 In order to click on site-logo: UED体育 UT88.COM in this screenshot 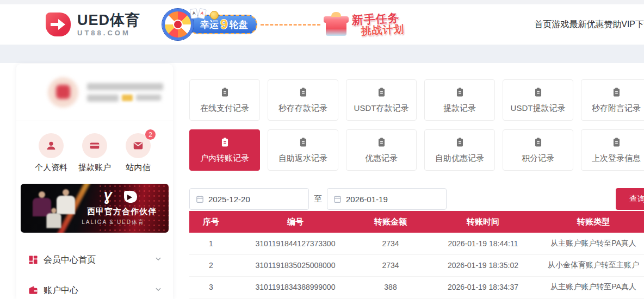, I will do `click(93, 25)`.